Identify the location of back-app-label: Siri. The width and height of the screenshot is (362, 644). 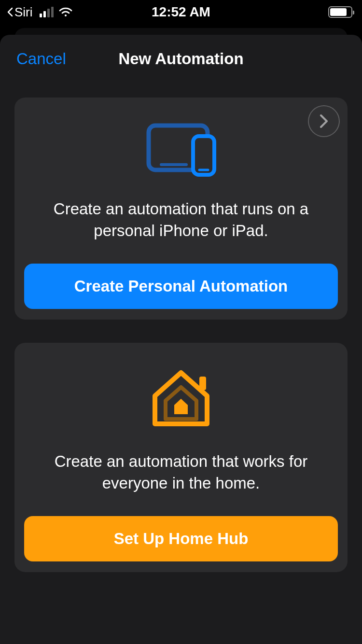
(24, 13).